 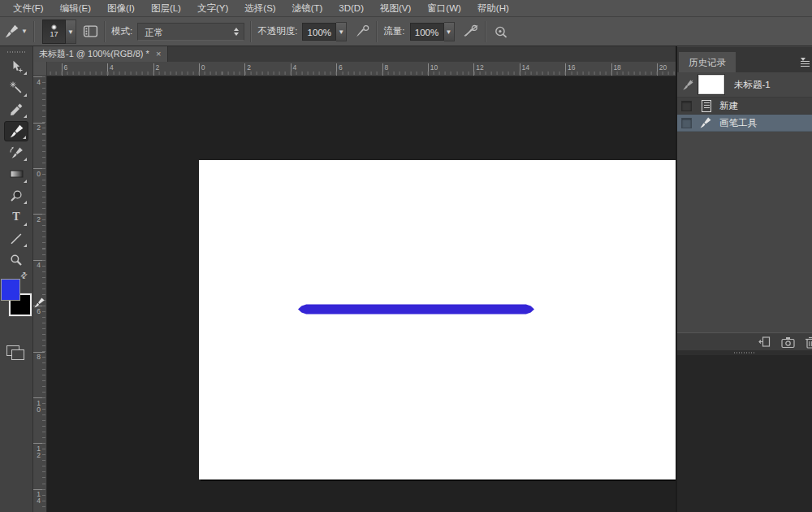 I want to click on menu-item: 滤镜(T), so click(x=308, y=8).